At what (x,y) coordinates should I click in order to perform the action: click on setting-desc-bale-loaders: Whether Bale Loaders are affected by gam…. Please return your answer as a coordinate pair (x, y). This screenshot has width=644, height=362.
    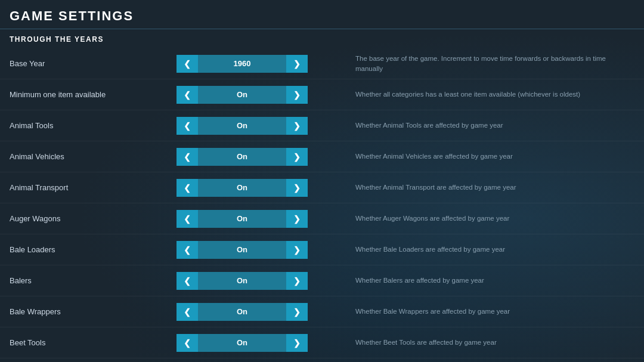
    Looking at the image, I should click on (471, 249).